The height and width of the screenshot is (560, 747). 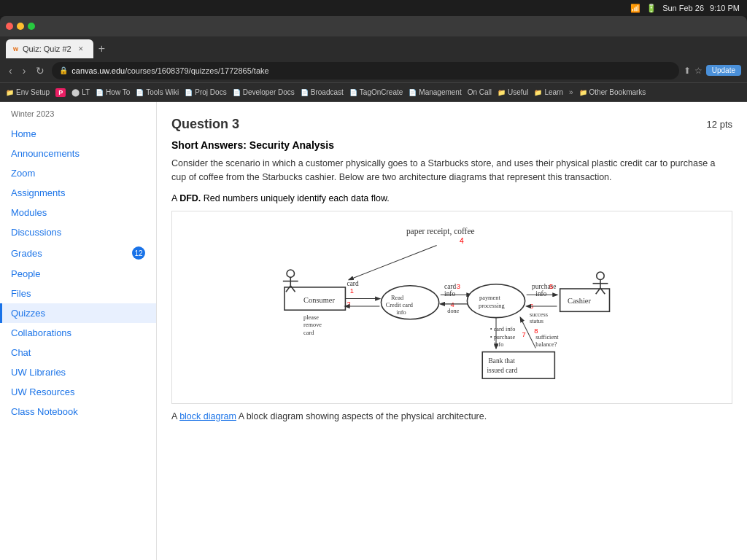 What do you see at coordinates (538, 314) in the screenshot?
I see `svg-text: success` at bounding box center [538, 314].